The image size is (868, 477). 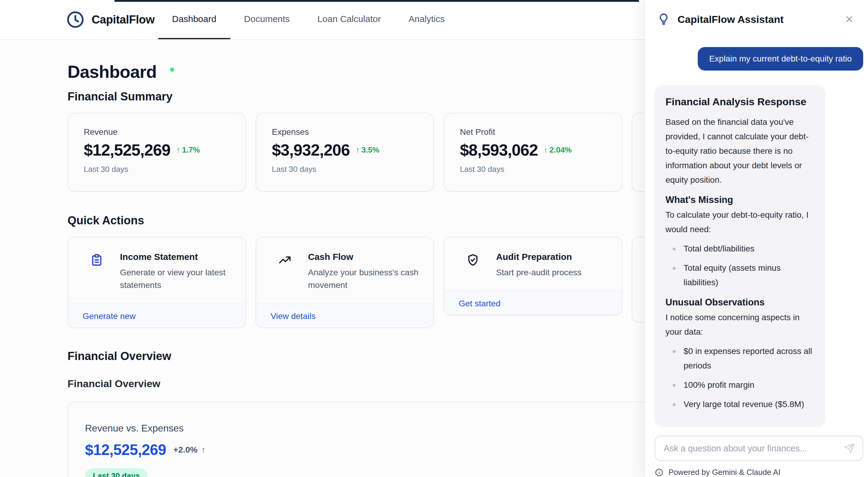 What do you see at coordinates (740, 256) in the screenshot?
I see `assistant-response-card: Financial Analysis Response Based on the…` at bounding box center [740, 256].